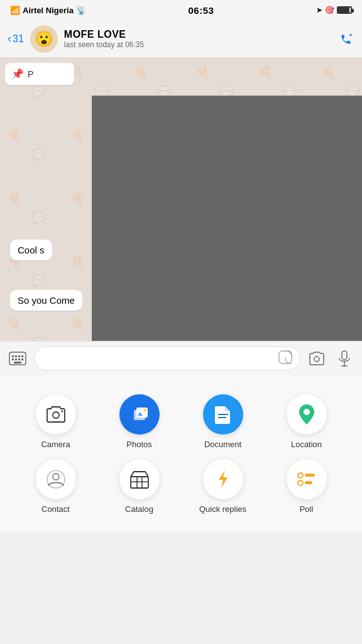 This screenshot has width=362, height=644. I want to click on pin-icon: 📌, so click(18, 74).